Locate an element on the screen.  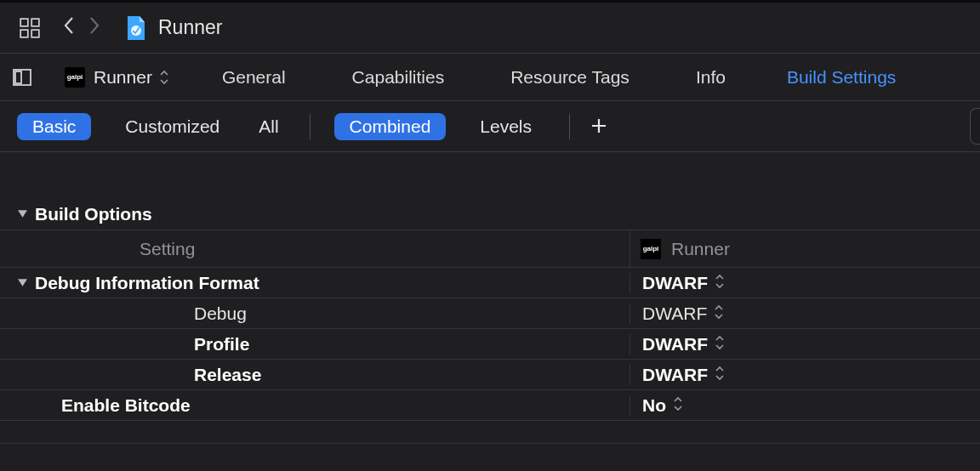
panel-toggle-icon is located at coordinates (22, 77).